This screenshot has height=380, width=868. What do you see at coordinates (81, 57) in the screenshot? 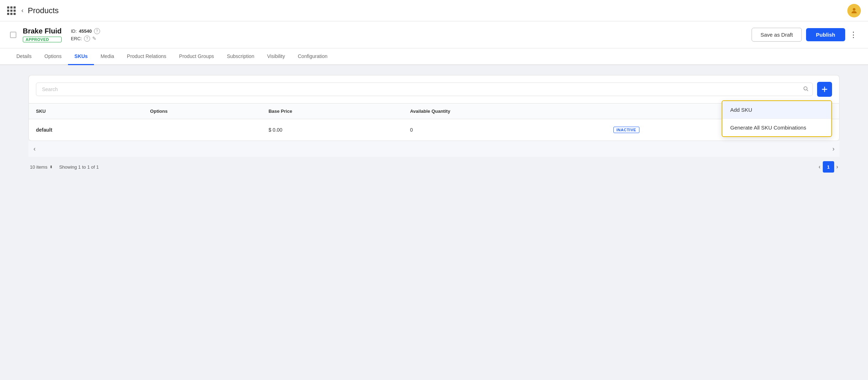
I see `tab-skus: SKUs` at bounding box center [81, 57].